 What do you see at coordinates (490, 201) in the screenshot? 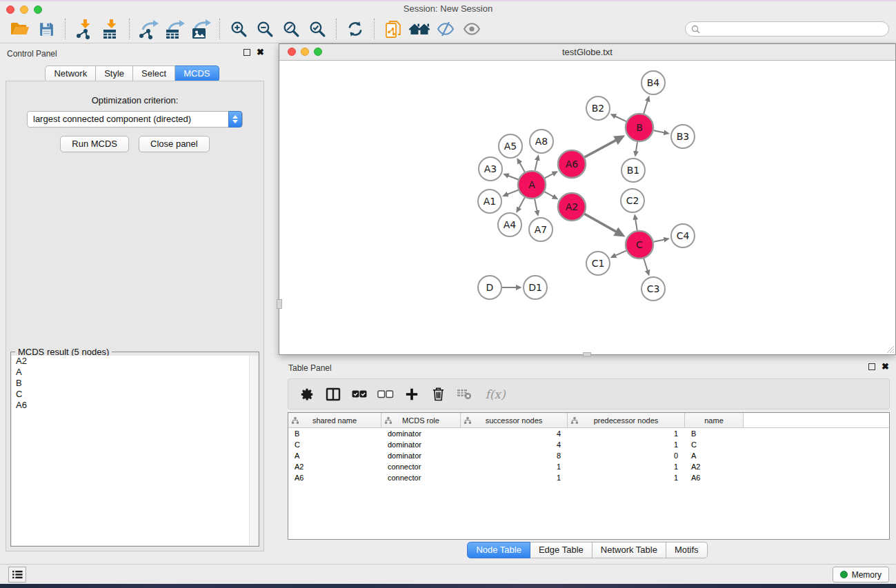
I see `graph-node-A1: A1` at bounding box center [490, 201].